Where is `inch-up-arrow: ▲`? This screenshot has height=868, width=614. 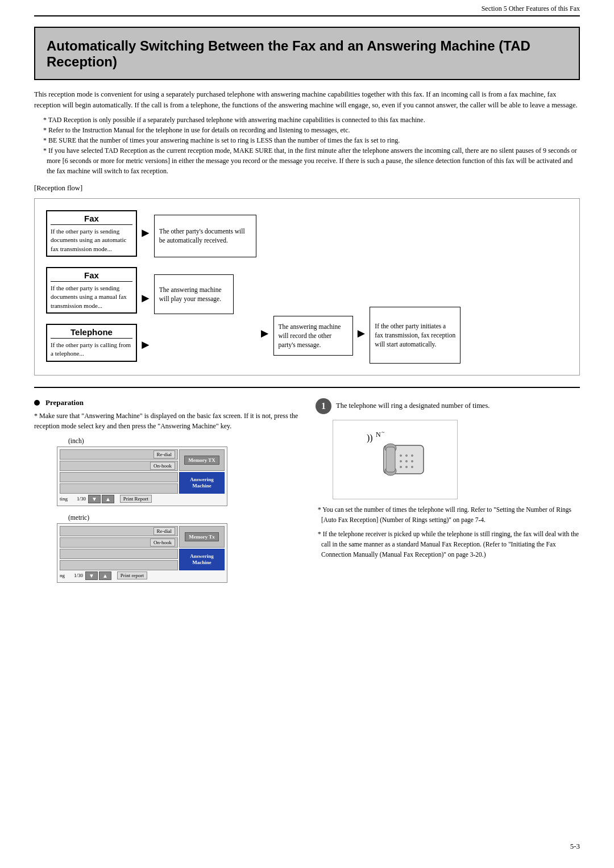
inch-up-arrow: ▲ is located at coordinates (108, 499).